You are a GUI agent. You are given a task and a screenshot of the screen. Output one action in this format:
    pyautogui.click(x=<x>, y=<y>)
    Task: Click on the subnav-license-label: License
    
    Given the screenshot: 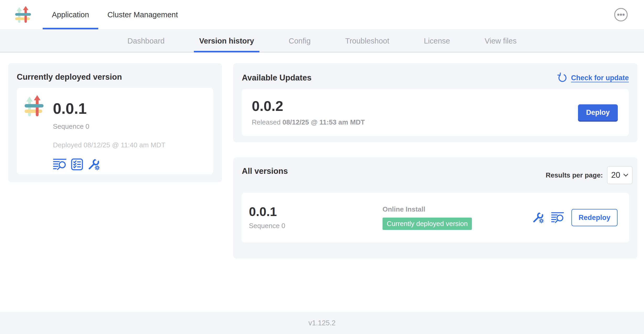 What is the action you would take?
    pyautogui.click(x=437, y=41)
    